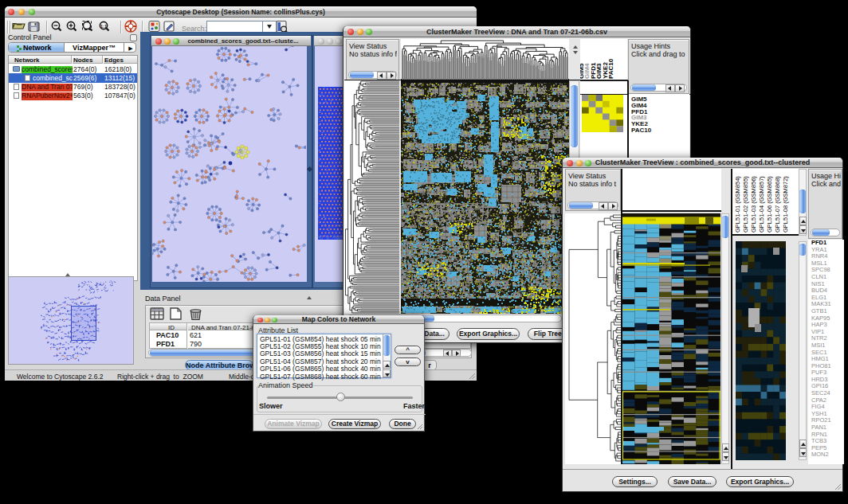 The height and width of the screenshot is (504, 848). Describe the element at coordinates (738, 204) in the screenshot. I see `svg-text: GPL51-01 (GSM854)` at that location.